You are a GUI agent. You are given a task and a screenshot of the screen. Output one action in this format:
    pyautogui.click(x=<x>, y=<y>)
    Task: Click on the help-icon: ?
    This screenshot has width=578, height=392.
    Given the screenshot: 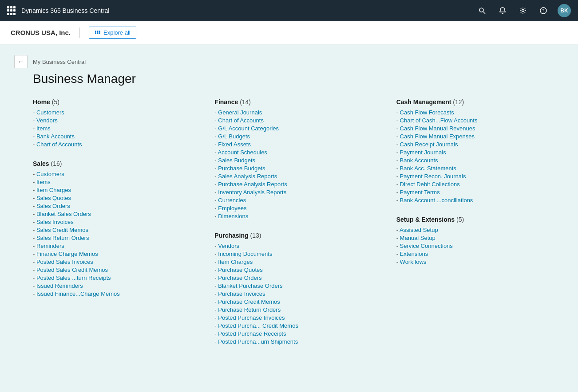 What is the action you would take?
    pyautogui.click(x=543, y=11)
    